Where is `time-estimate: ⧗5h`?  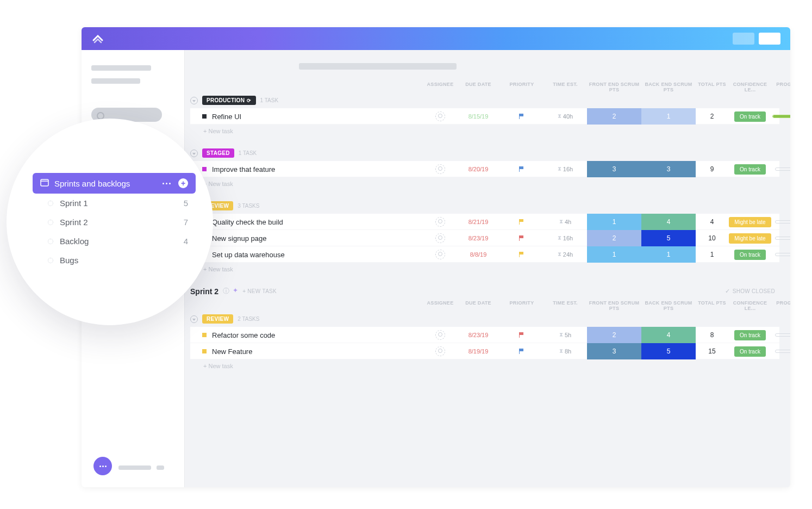
time-estimate: ⧗5h is located at coordinates (565, 335).